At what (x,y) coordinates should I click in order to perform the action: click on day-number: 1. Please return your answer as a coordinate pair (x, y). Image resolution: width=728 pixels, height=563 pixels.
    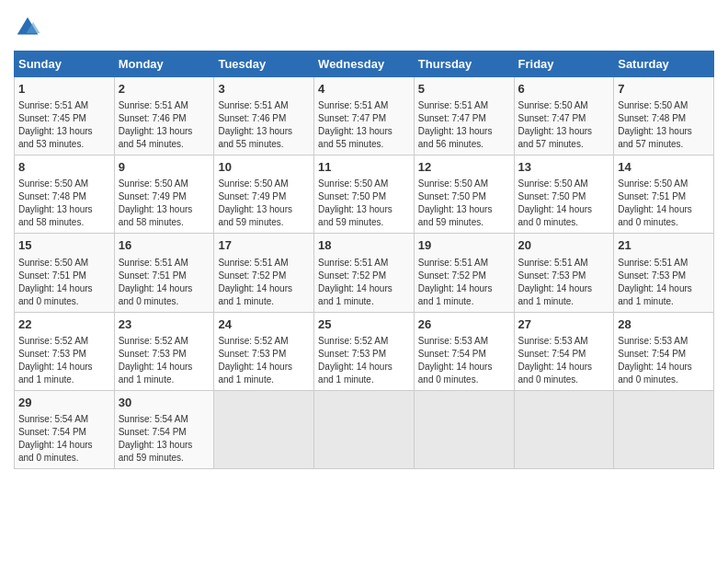
    Looking at the image, I should click on (64, 89).